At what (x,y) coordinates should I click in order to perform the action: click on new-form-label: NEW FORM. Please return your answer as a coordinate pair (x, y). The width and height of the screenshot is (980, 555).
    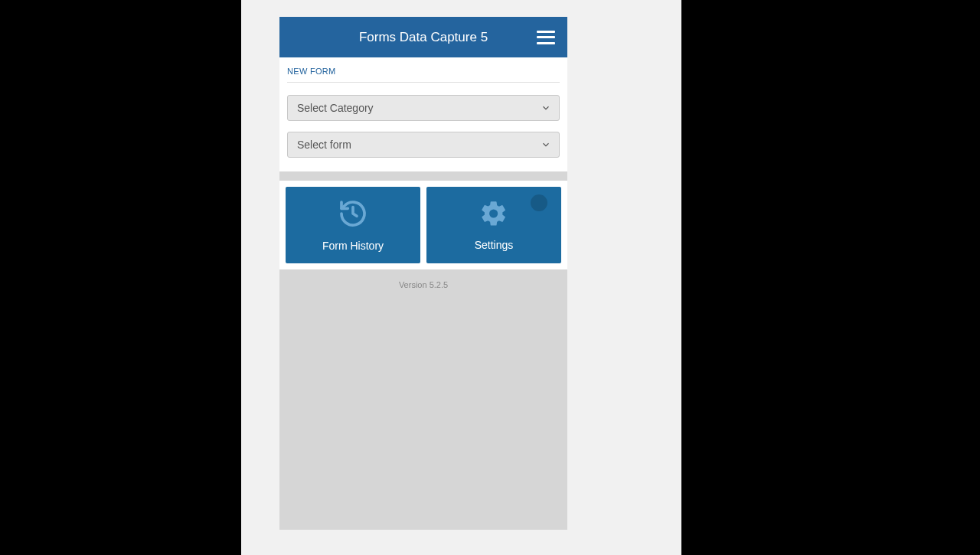
    Looking at the image, I should click on (423, 75).